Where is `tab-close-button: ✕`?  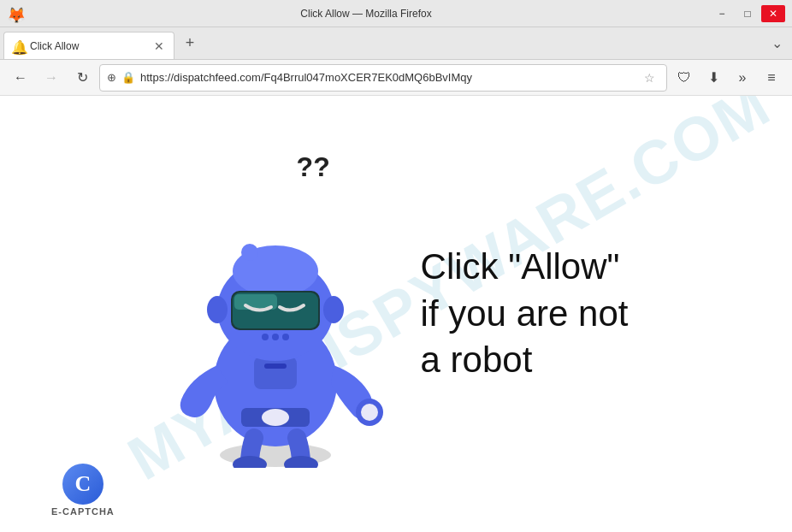 tab-close-button: ✕ is located at coordinates (159, 46).